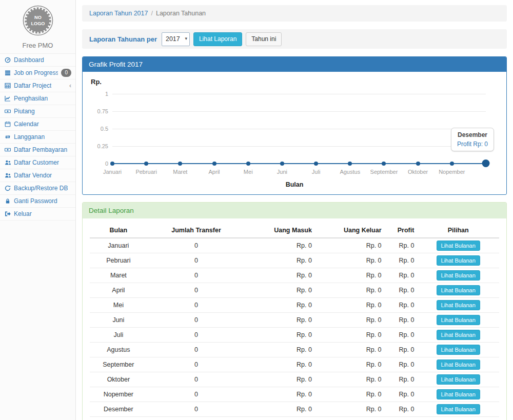 The height and width of the screenshot is (420, 513). I want to click on table-row: Juli 0 Rp. 0 Rp. 0 Rp. 0 Lihat Bulanan, so click(294, 335).